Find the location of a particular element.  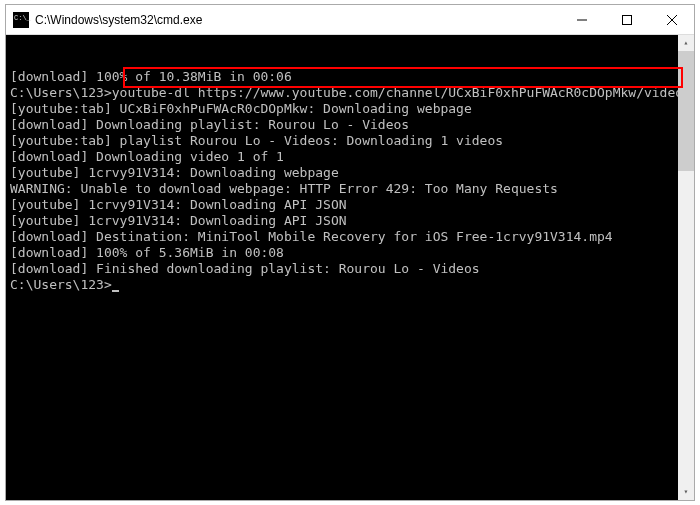

scroll-down-button is located at coordinates (686, 492).